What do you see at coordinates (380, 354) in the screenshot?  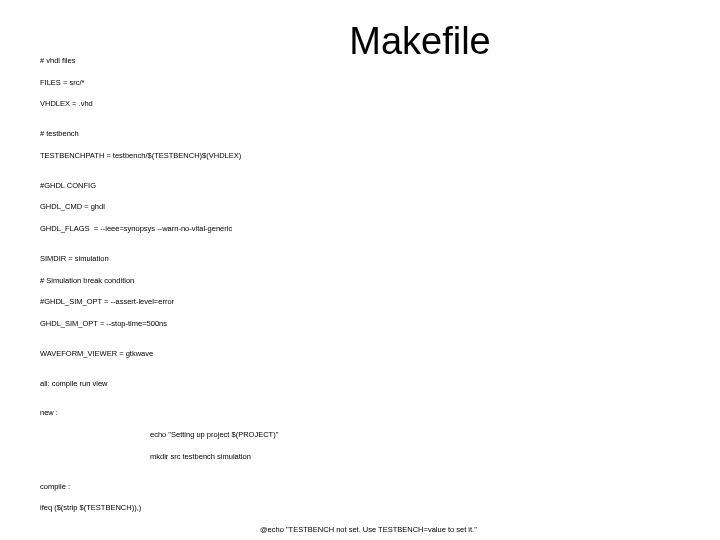 I see `code-line: WAVEFORM_VIEWER = gtkwave` at bounding box center [380, 354].